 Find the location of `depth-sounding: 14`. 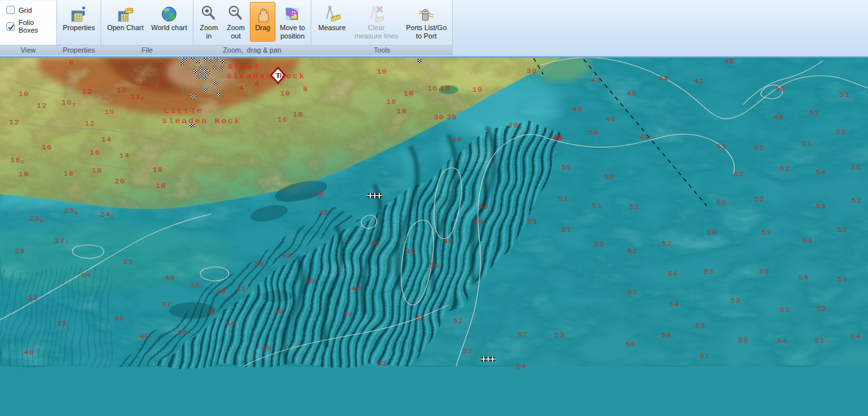

depth-sounding: 14 is located at coordinates (106, 140).